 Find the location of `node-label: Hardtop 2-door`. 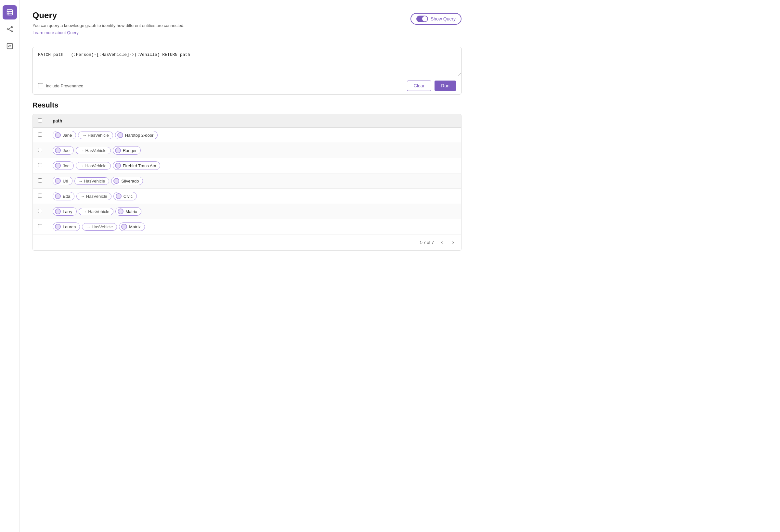

node-label: Hardtop 2-door is located at coordinates (139, 136).